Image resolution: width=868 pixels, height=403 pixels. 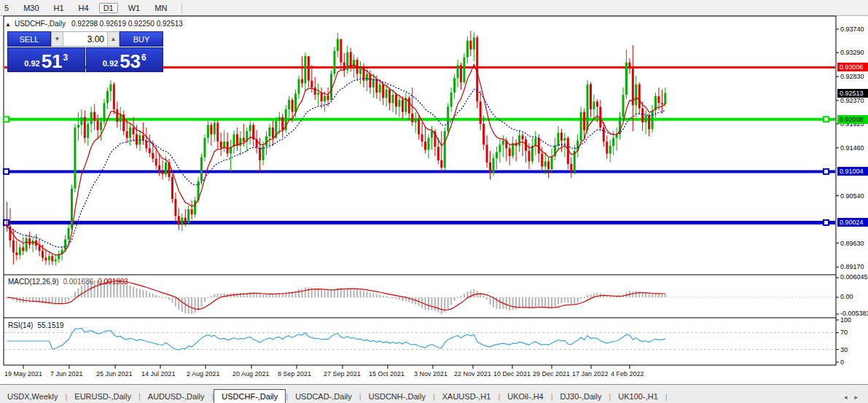 I want to click on volume-decrease-icon: ▼, so click(x=58, y=39).